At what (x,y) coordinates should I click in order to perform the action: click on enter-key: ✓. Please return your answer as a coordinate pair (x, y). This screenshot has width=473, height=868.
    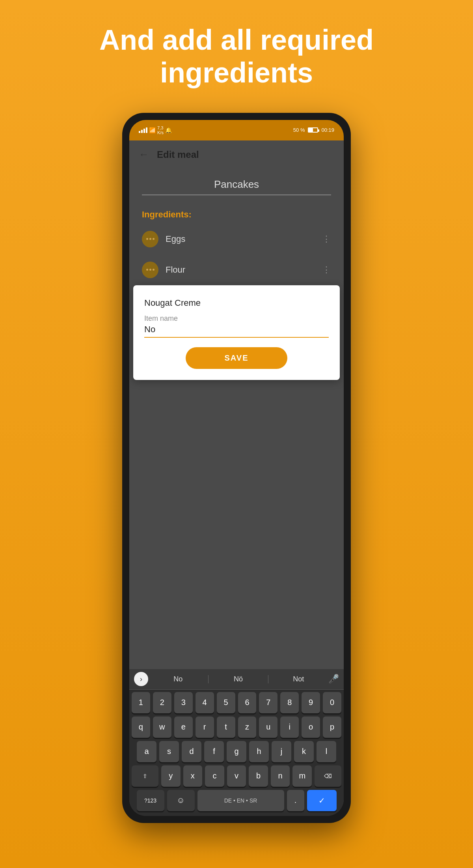
    Looking at the image, I should click on (322, 801).